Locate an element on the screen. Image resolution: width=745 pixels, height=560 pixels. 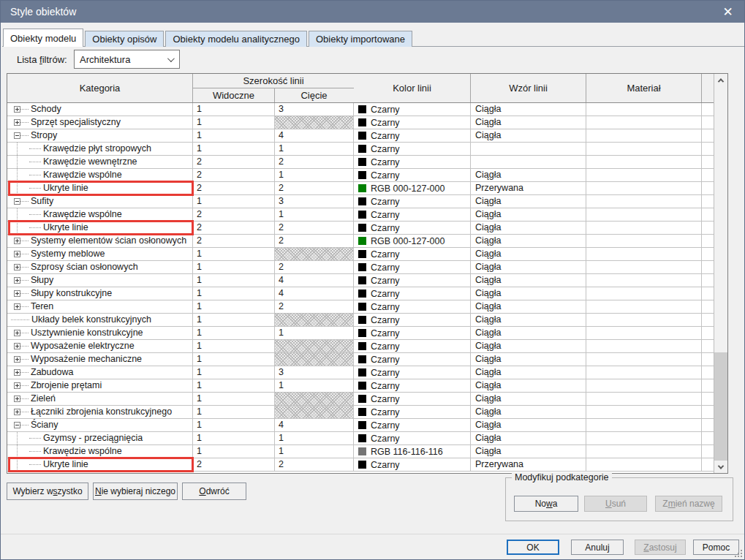
close-icon: ✕ is located at coordinates (728, 12).